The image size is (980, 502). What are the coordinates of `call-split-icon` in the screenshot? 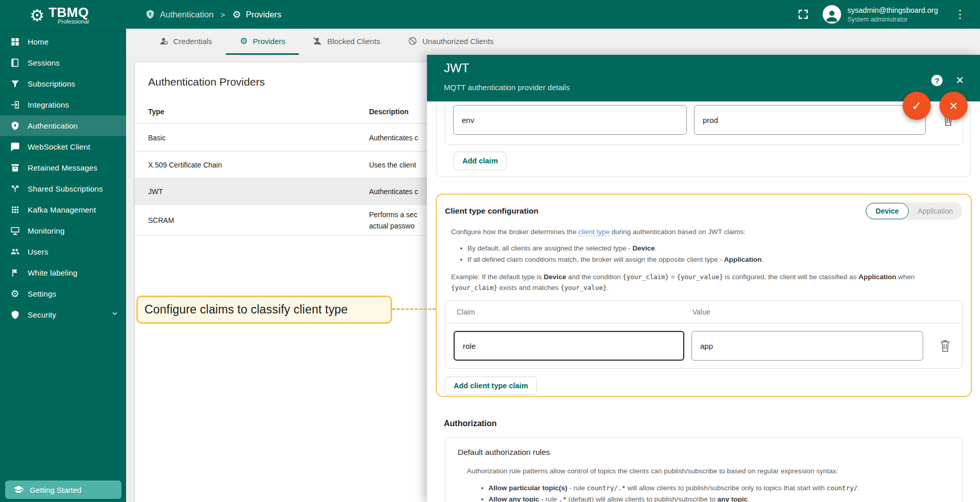 It's located at (15, 189).